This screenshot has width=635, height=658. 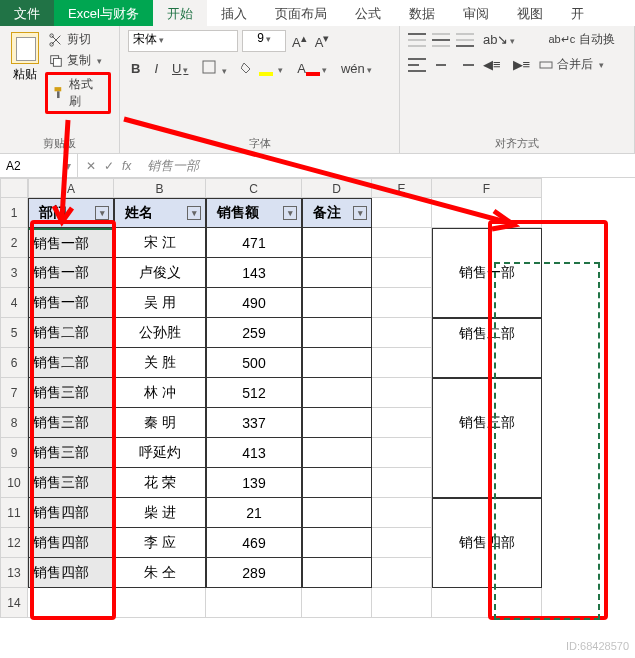 I want to click on increase-indent-button: ▶≡, so click(x=522, y=64).